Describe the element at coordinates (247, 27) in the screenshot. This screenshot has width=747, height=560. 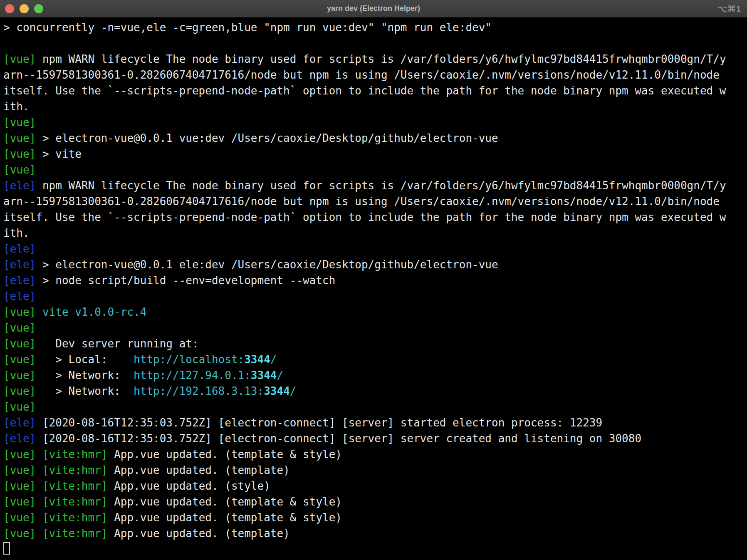
I see `terminal-text-segment: > concurrently -n=vue,ele -c=green,blue …` at that location.